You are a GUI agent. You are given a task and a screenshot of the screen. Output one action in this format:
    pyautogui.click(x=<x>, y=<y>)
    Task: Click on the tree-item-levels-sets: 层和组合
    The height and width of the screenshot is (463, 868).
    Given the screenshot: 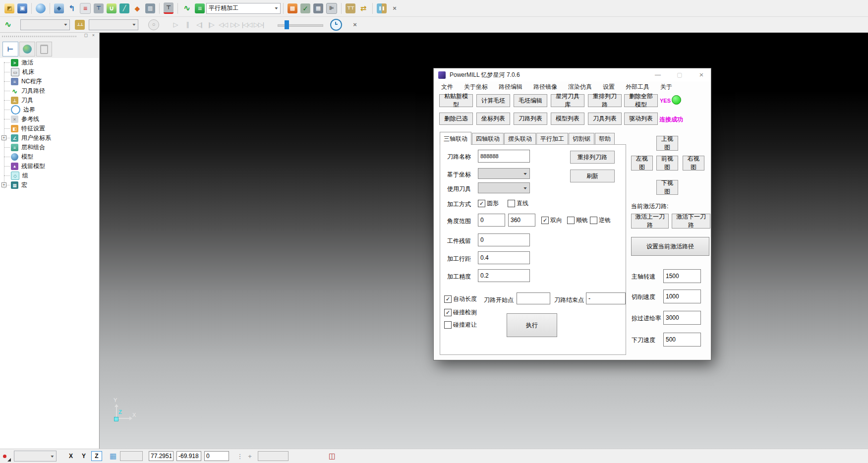 What is the action you would take?
    pyautogui.click(x=50, y=148)
    